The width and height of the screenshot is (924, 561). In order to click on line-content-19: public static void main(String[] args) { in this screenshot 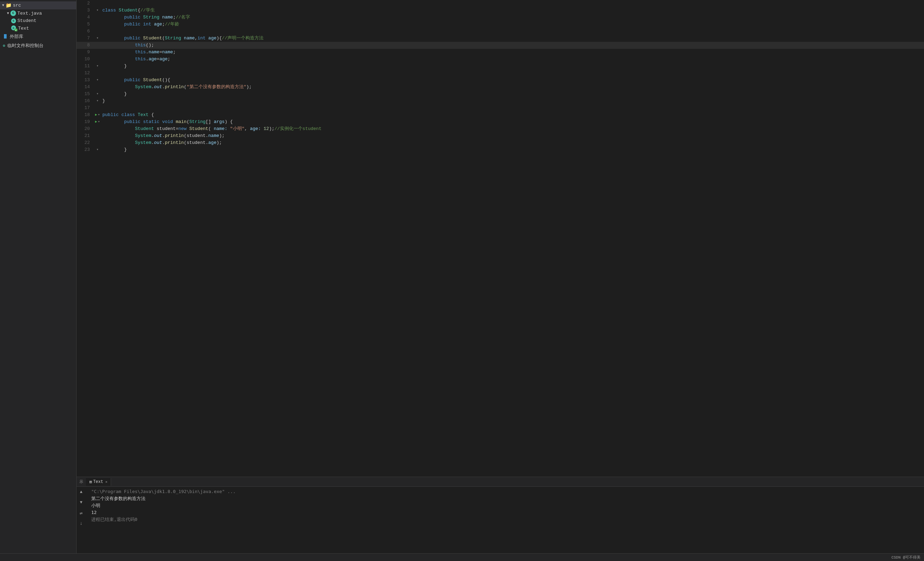, I will do `click(512, 122)`.